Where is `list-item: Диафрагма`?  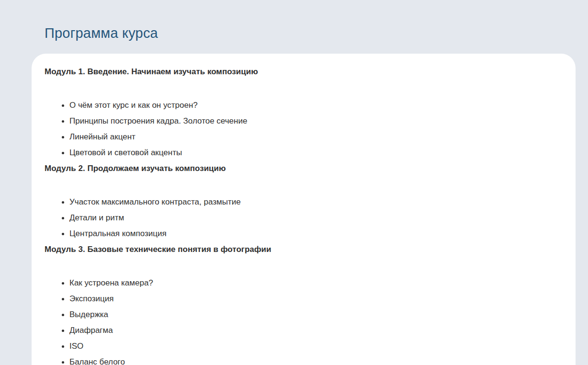
list-item: Диафрагма is located at coordinates (313, 331).